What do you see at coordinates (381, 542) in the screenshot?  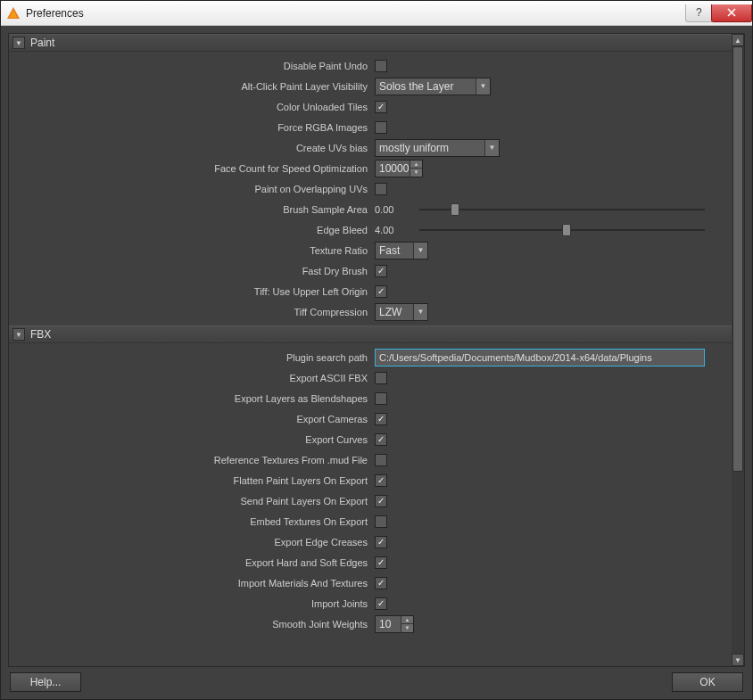 I see `export-edge-creases-checkbox` at bounding box center [381, 542].